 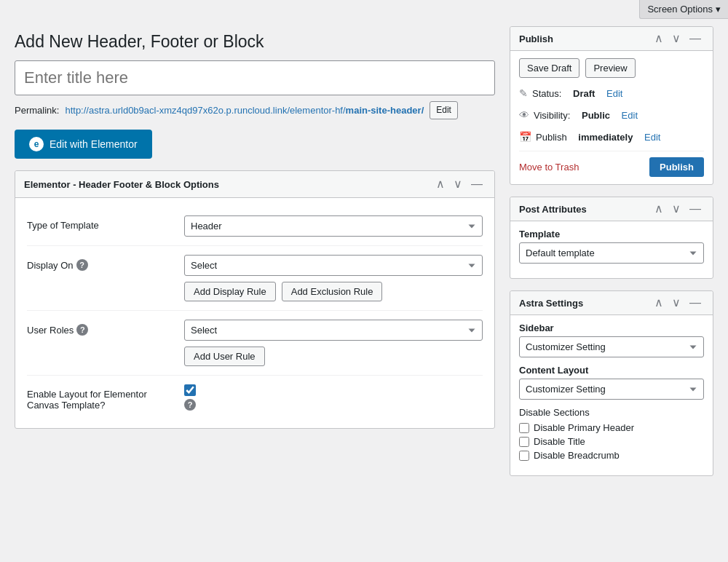 What do you see at coordinates (255, 397) in the screenshot?
I see `enable-layout-row: Enable Layout for Elementor Canvas Templ…` at bounding box center [255, 397].